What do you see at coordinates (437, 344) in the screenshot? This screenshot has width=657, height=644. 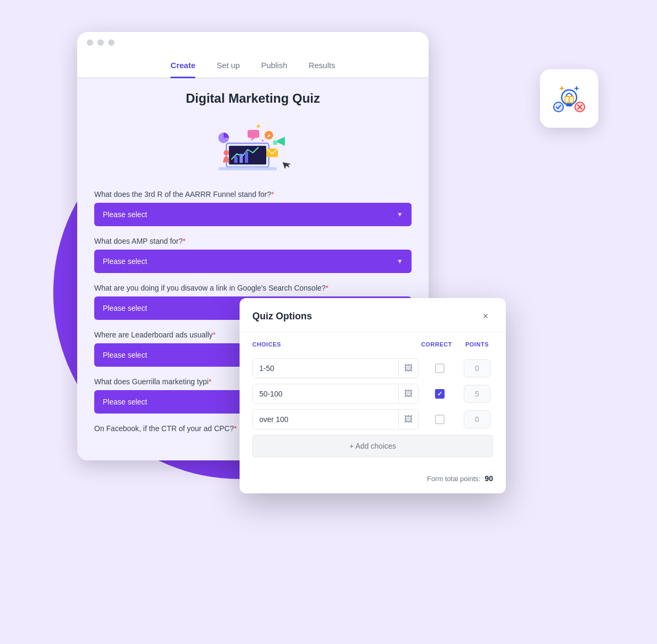 I see `column-label-correct: CORRECT` at bounding box center [437, 344].